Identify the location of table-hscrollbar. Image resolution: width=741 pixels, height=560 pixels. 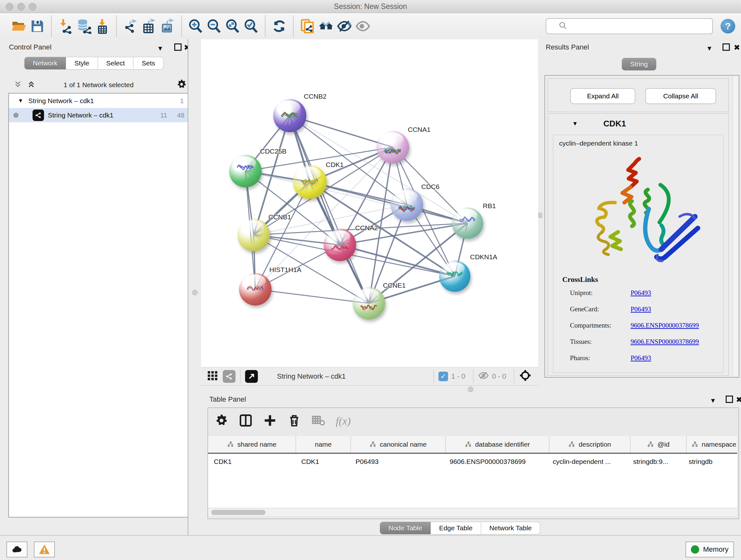
(473, 513).